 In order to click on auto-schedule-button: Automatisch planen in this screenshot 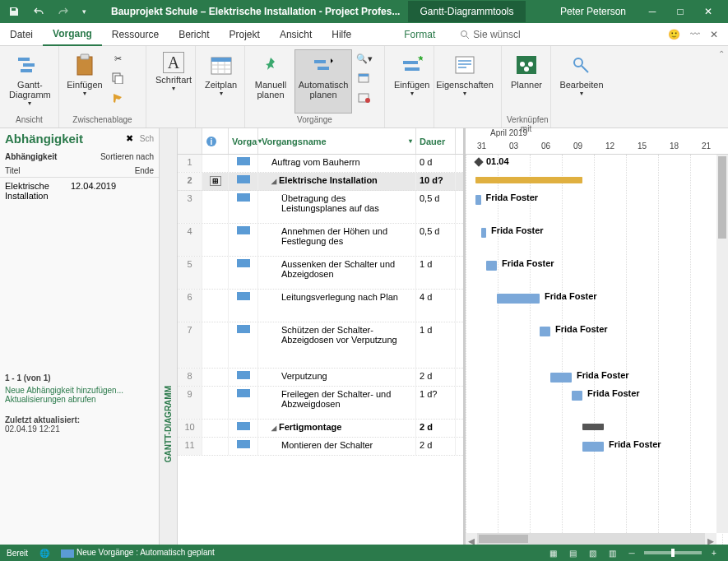, I will do `click(323, 81)`.